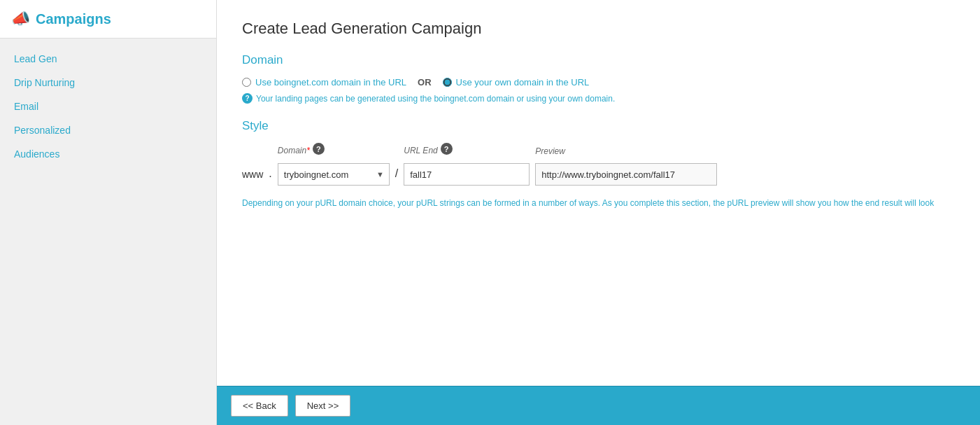 This screenshot has width=980, height=425. Describe the element at coordinates (108, 59) in the screenshot. I see `sidebar-item-lead-gen: Lead Gen` at that location.